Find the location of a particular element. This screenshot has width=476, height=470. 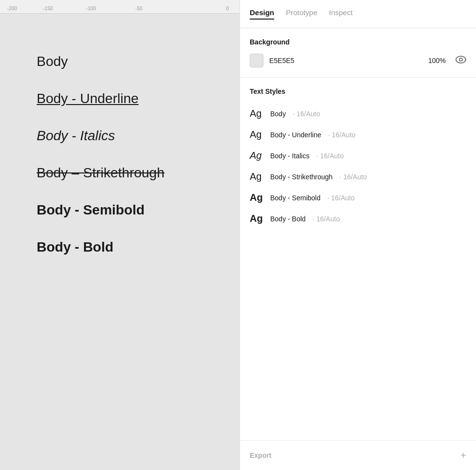

export-label: Export is located at coordinates (260, 455).